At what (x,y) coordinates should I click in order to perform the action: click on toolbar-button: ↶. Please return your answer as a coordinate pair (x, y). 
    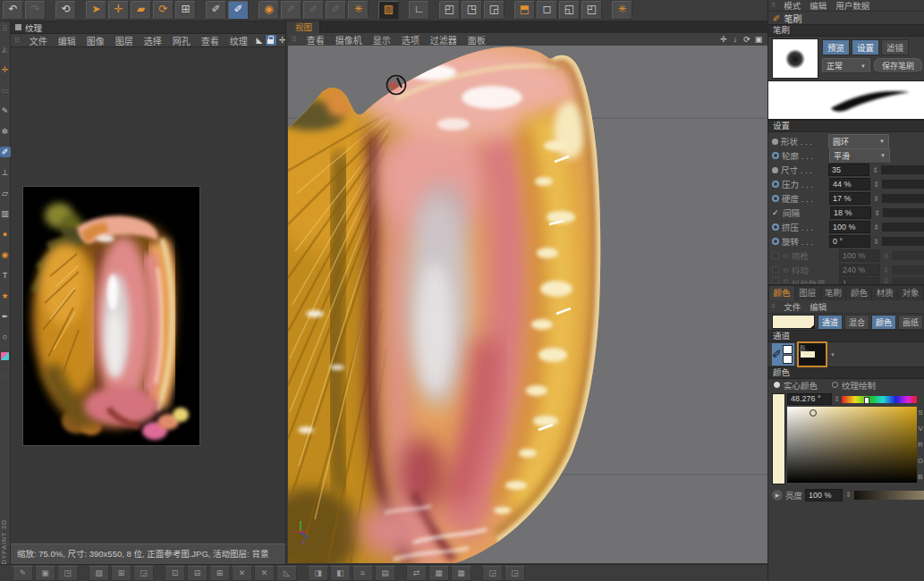
    Looking at the image, I should click on (13, 11).